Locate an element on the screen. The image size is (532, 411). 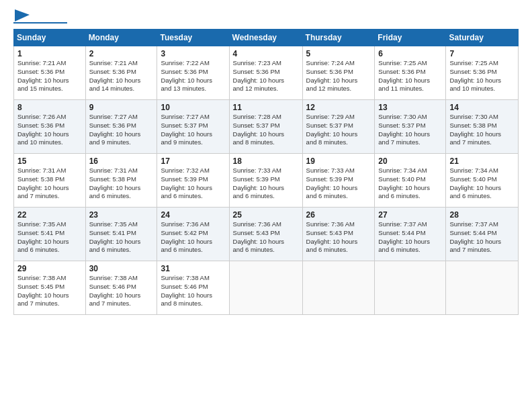
day-number: 7 is located at coordinates (482, 54).